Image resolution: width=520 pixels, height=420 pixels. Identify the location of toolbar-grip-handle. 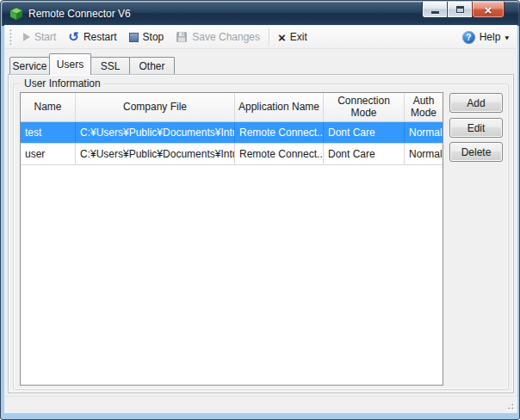
(11, 38).